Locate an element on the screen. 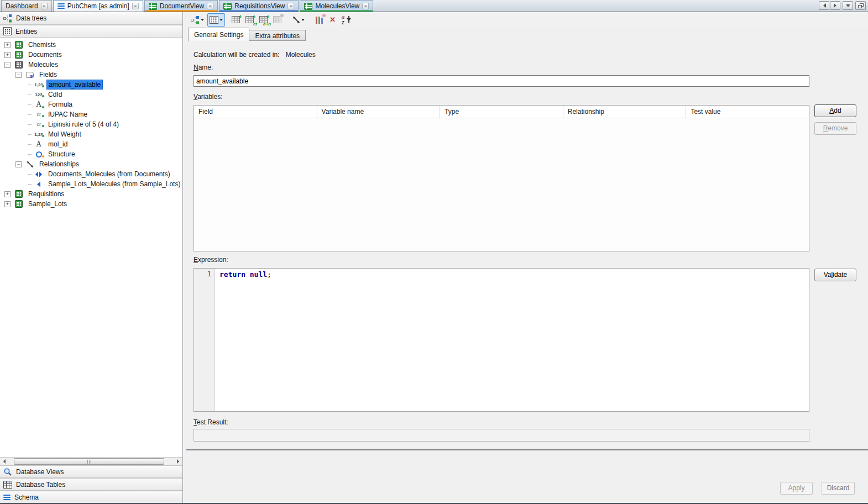 The width and height of the screenshot is (868, 504). tree-item-molecules: Molecules is located at coordinates (91, 65).